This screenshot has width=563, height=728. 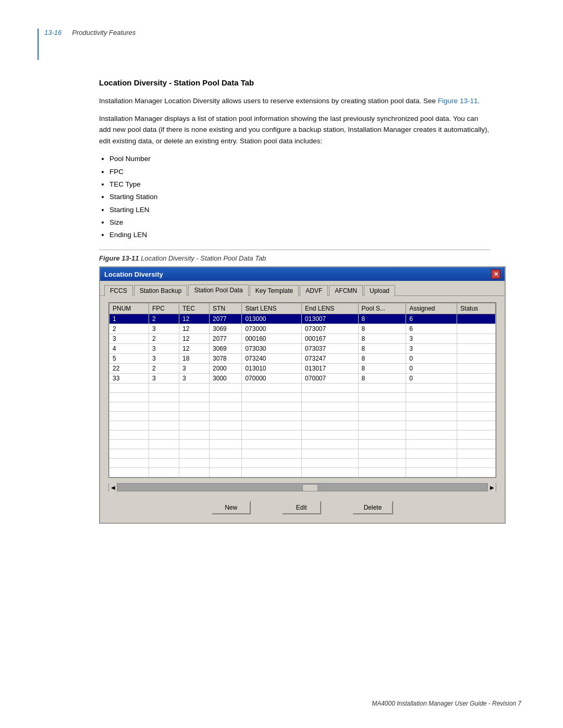 I want to click on paragraph-1: Installation Manager Location Diversity …, so click(x=295, y=101).